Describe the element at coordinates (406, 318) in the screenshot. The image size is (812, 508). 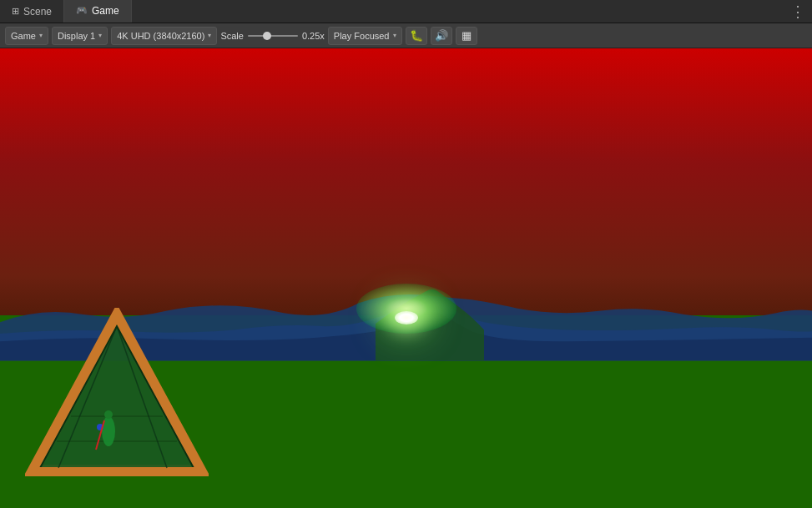
I see `sun-core` at that location.